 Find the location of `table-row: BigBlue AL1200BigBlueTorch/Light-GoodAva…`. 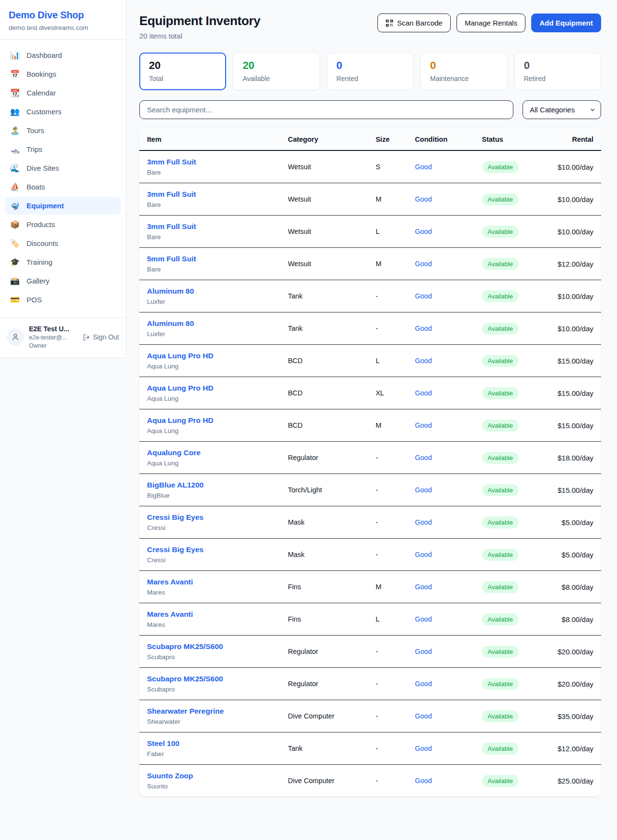

table-row: BigBlue AL1200BigBlueTorch/Light-GoodAva… is located at coordinates (370, 490).